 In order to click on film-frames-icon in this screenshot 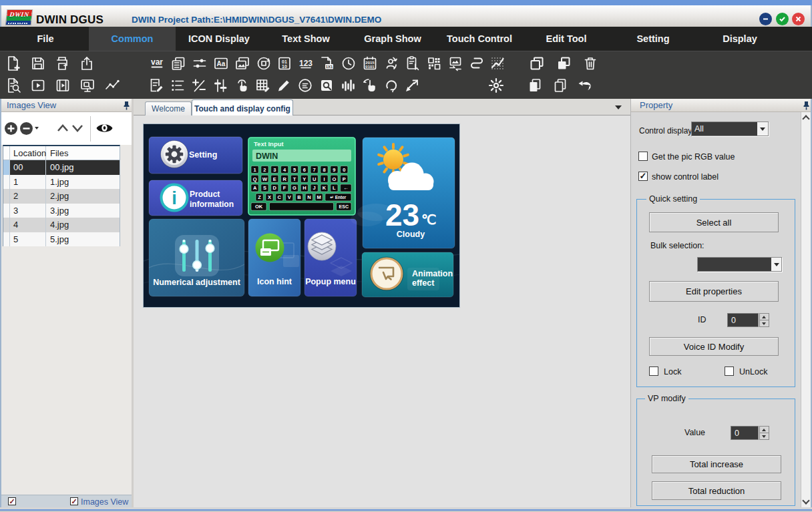, I will do `click(178, 63)`.